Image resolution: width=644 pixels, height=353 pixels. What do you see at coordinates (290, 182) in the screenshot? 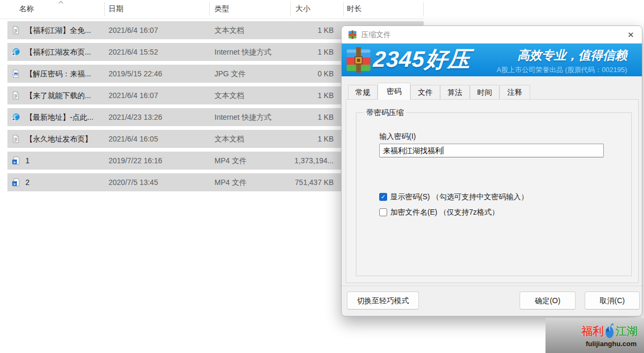
I see `file-size: 751,437 KB` at bounding box center [290, 182].